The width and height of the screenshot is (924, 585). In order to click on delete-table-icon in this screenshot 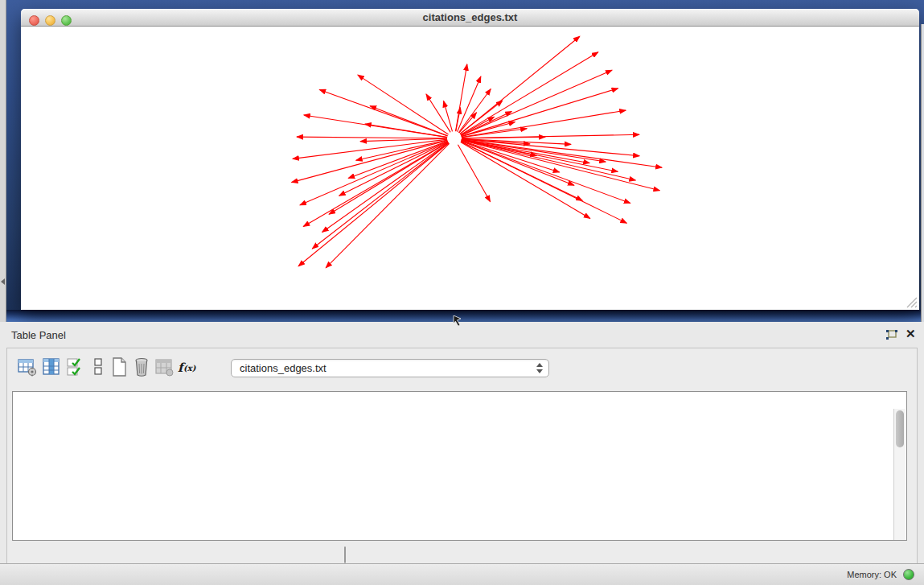, I will do `click(142, 367)`.